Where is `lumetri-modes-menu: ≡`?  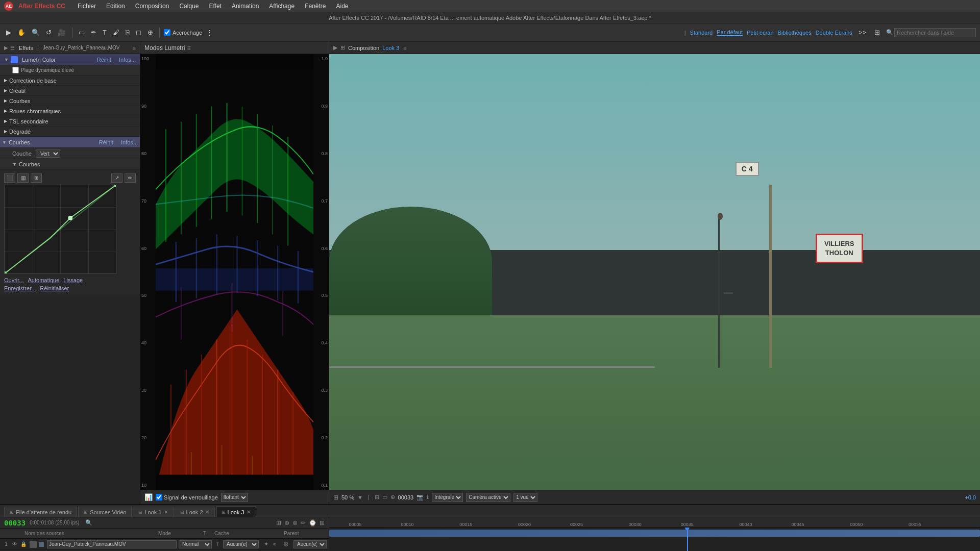 lumetri-modes-menu: ≡ is located at coordinates (189, 48).